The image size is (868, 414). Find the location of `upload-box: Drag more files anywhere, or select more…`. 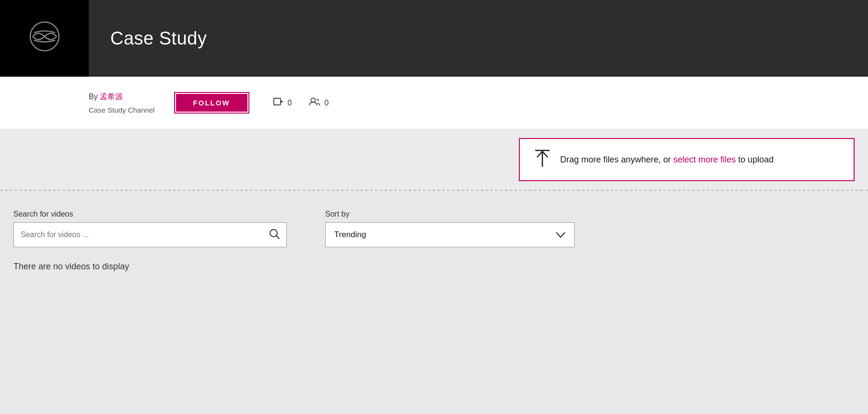

upload-box: Drag more files anywhere, or select more… is located at coordinates (687, 160).